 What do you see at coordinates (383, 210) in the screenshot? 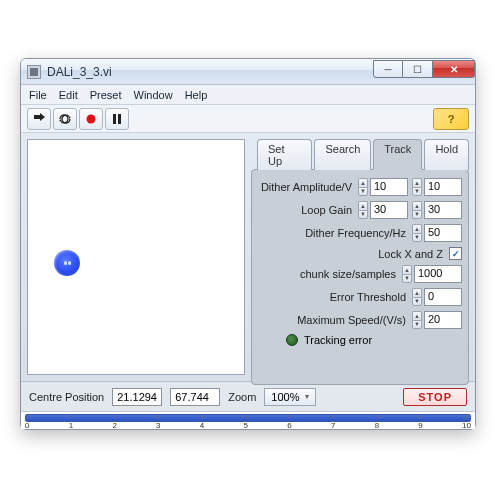
I see `loop-gain-a-stepper: ▲▼ 30` at bounding box center [383, 210].